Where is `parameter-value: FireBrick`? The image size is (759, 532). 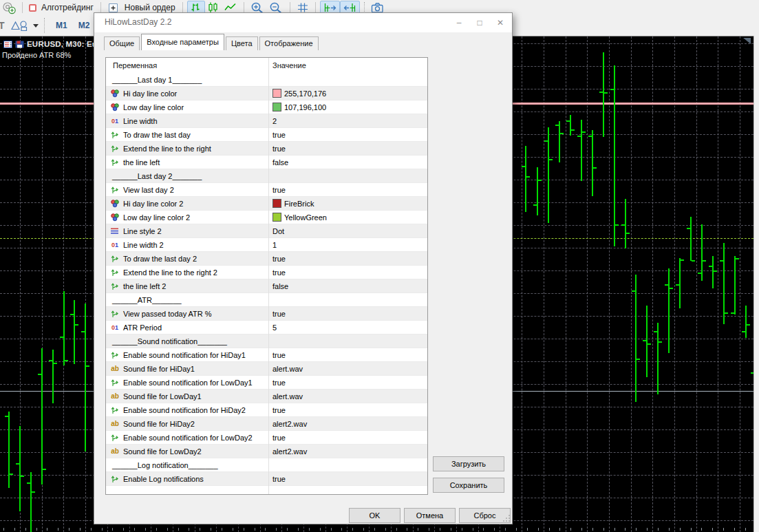
parameter-value: FireBrick is located at coordinates (299, 204).